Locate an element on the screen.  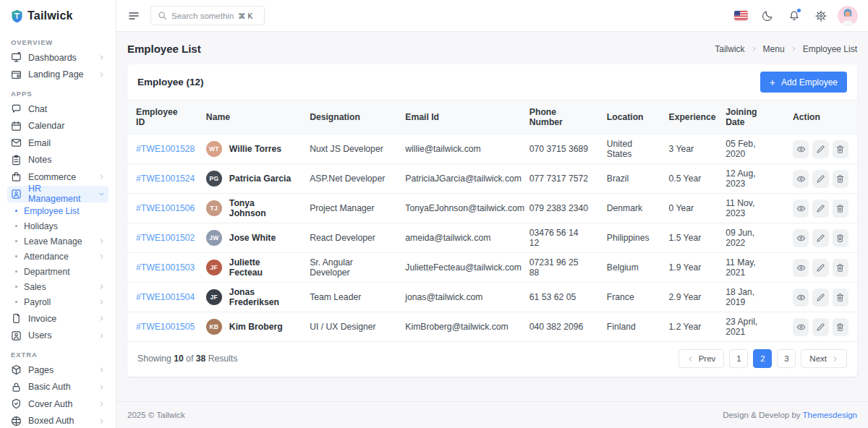
joining-date-cell: 09 Jun, 2022 is located at coordinates (751, 239).